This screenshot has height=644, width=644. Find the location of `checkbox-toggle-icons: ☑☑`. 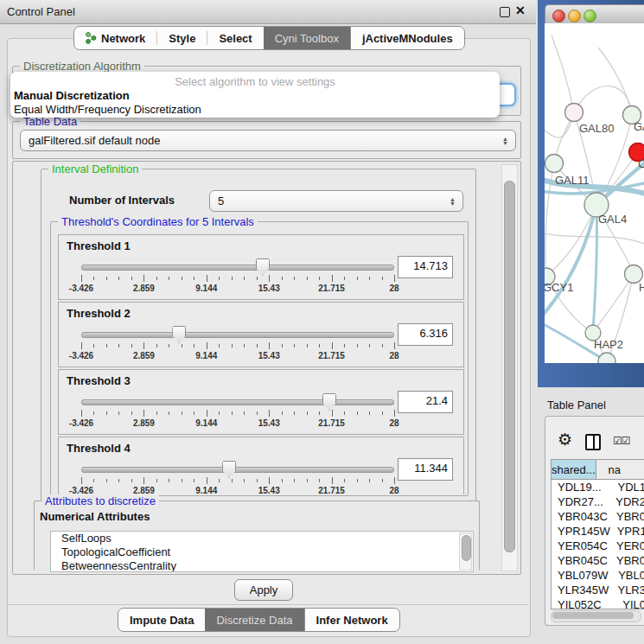

checkbox-toggle-icons: ☑☑ is located at coordinates (622, 441).